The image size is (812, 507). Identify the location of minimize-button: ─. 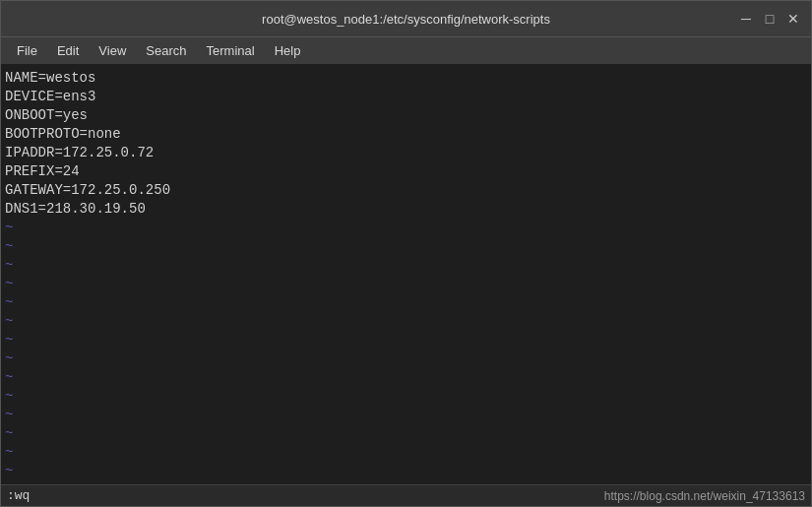
(746, 19).